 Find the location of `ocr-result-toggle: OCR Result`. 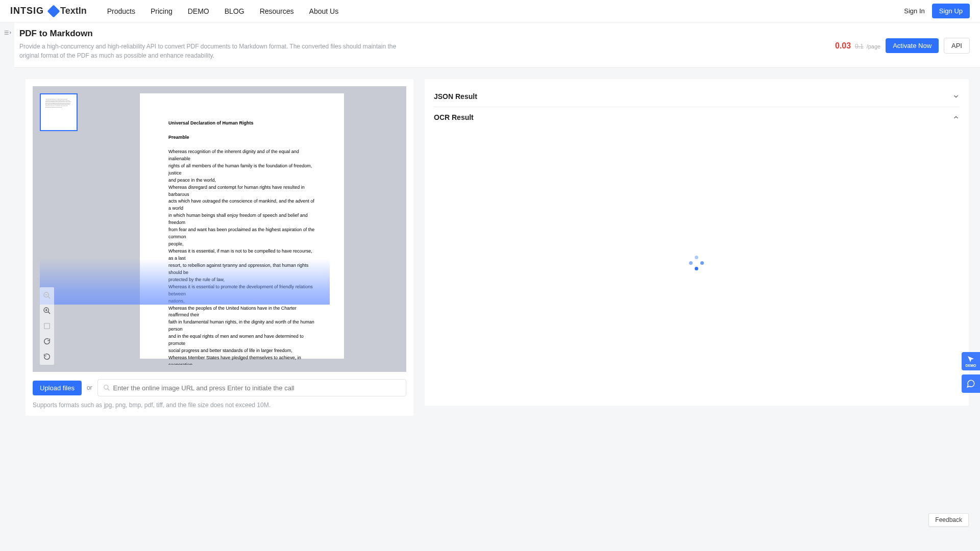

ocr-result-toggle: OCR Result is located at coordinates (697, 117).